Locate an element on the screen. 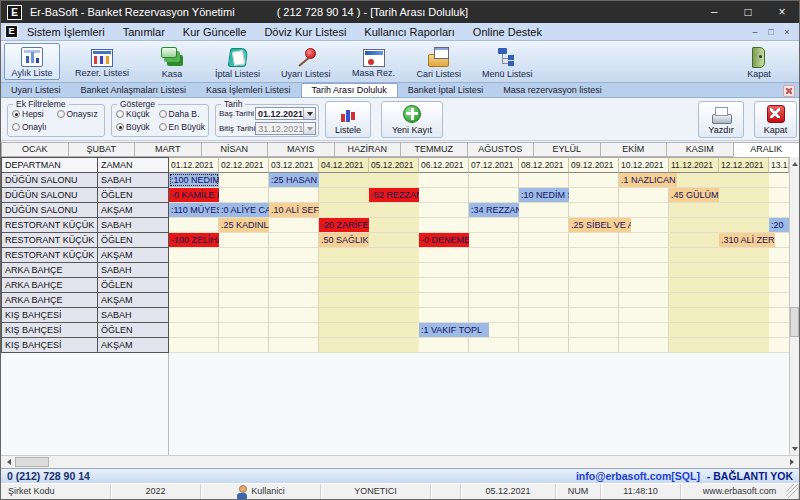 Image resolution: width=800 pixels, height=500 pixels. date-column-header: 13.12.2021 is located at coordinates (779, 165).